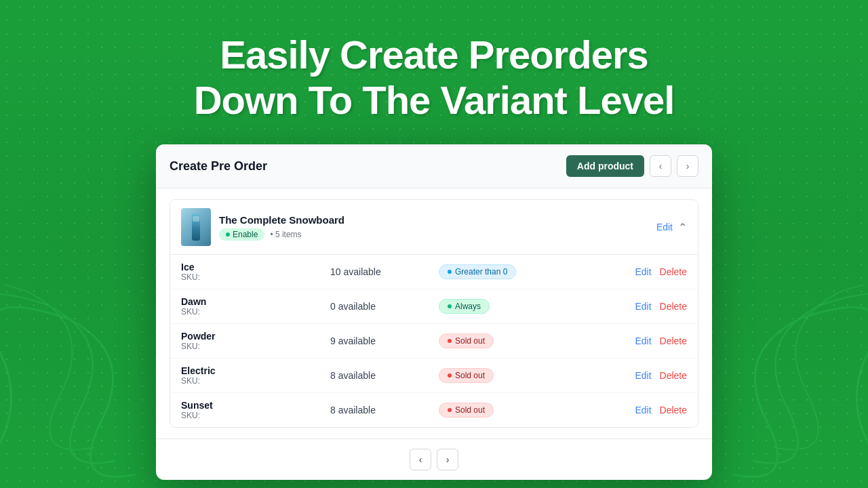  I want to click on product-meta: Enable • 5 items, so click(282, 235).